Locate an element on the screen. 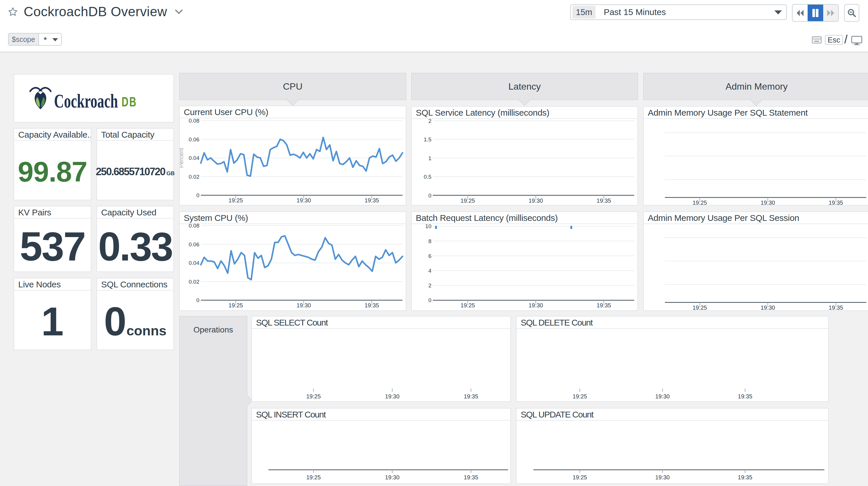 Image resolution: width=868 pixels, height=486 pixels. svg-text: 1 is located at coordinates (430, 158).